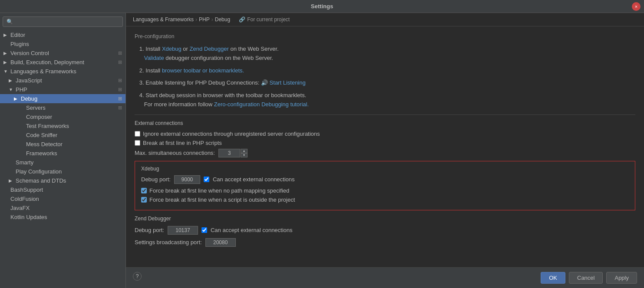 The image size is (644, 288). I want to click on sidebar-item-editor: ▶ Editor, so click(63, 35).